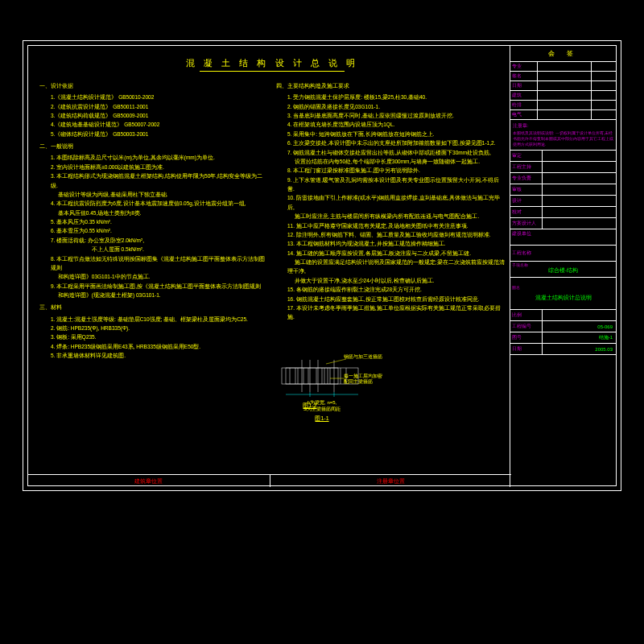  What do you see at coordinates (580, 327) in the screenshot?
I see `tb-value: 05-069` at bounding box center [580, 327].